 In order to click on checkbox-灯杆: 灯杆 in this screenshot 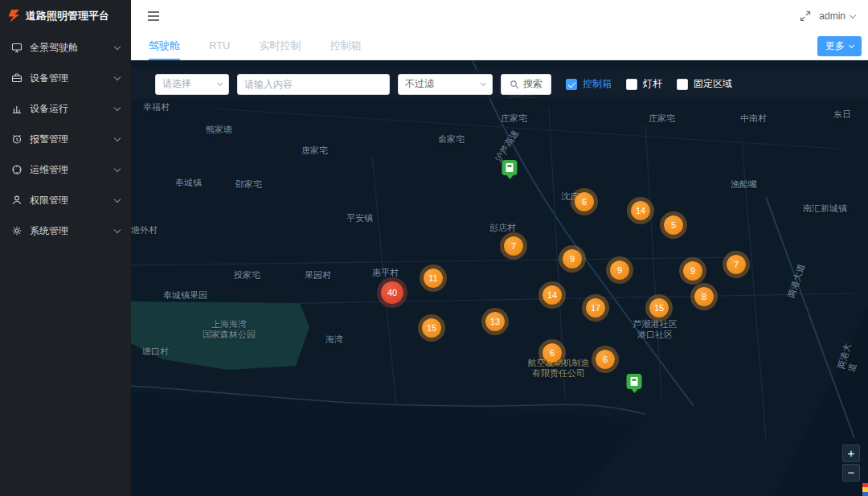, I will do `click(645, 84)`.